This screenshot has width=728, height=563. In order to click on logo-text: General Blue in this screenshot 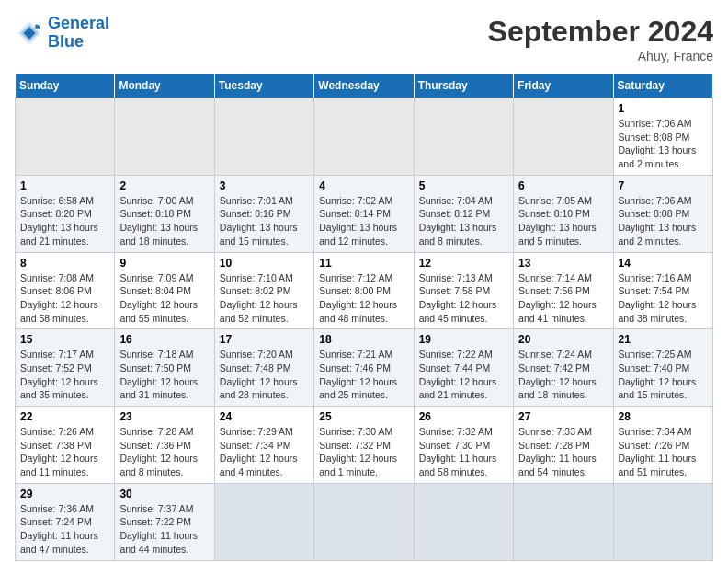, I will do `click(79, 33)`.